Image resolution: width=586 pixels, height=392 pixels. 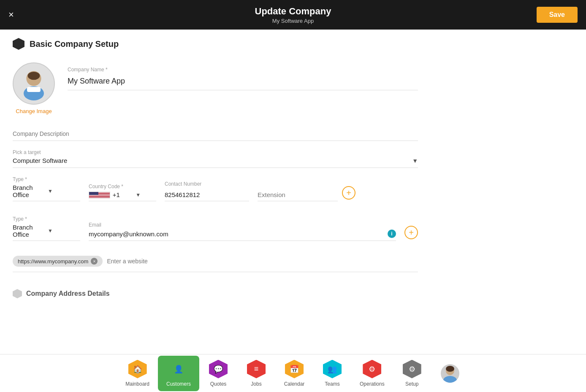 I want to click on quotes-icon: 💬, so click(x=218, y=369).